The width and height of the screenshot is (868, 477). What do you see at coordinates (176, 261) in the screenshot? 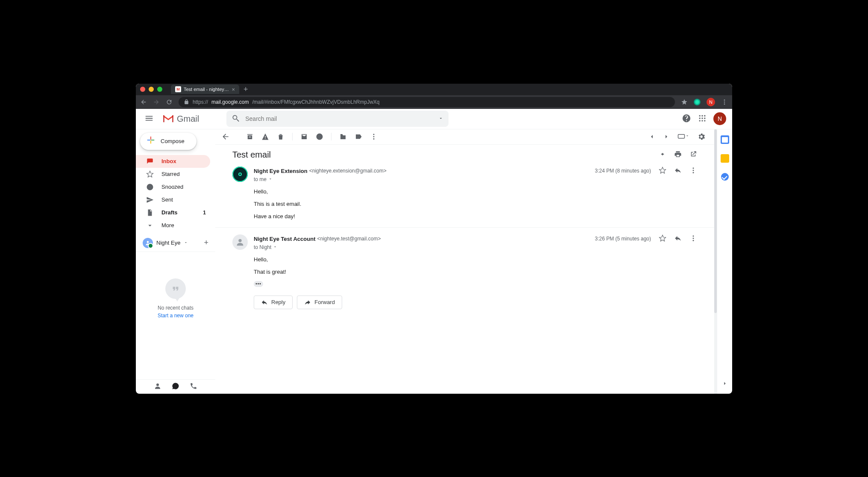
I see `sidebar: Compose Inbox Starred Snoozed Sent Draft…` at bounding box center [176, 261].